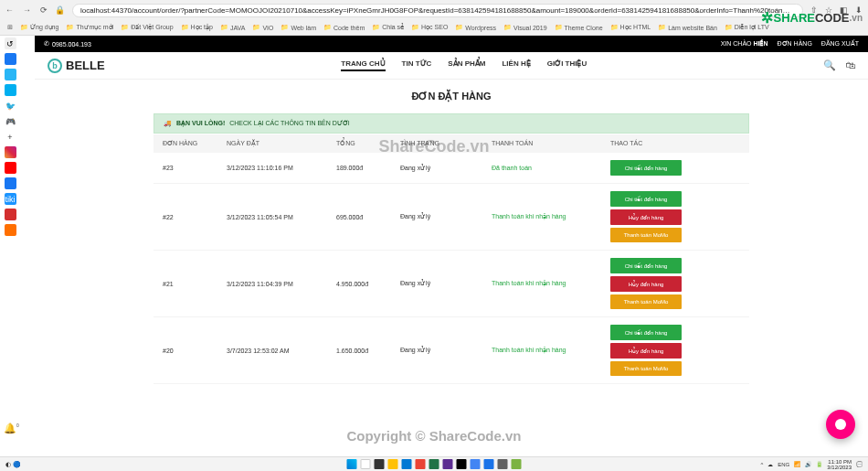 The width and height of the screenshot is (868, 471). Describe the element at coordinates (387, 27) in the screenshot. I see `bookmark-item: 📁 Chia sẻ` at that location.